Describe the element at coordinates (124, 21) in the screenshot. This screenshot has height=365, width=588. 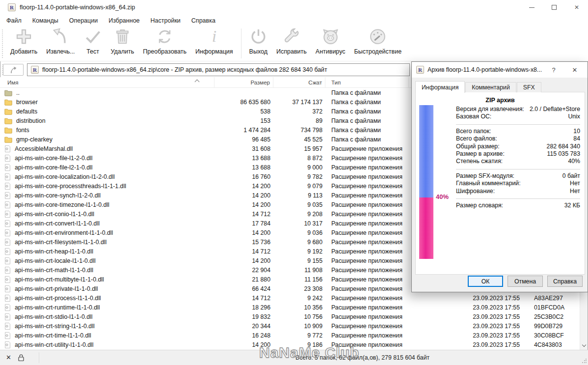
I see `menu-item-favorites: Избранное` at that location.